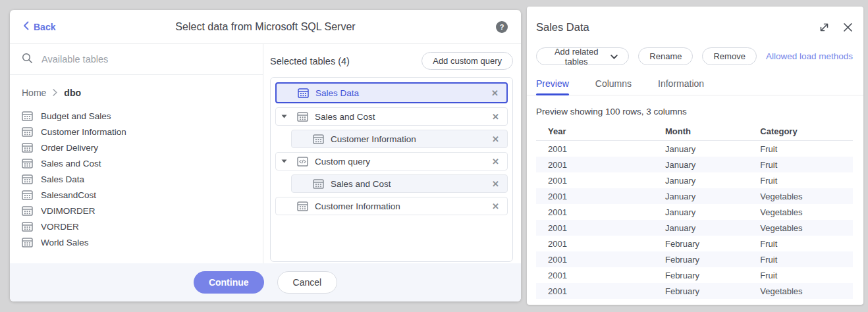  What do you see at coordinates (136, 211) in the screenshot?
I see `available-table-item: VDIMORDER` at bounding box center [136, 211].